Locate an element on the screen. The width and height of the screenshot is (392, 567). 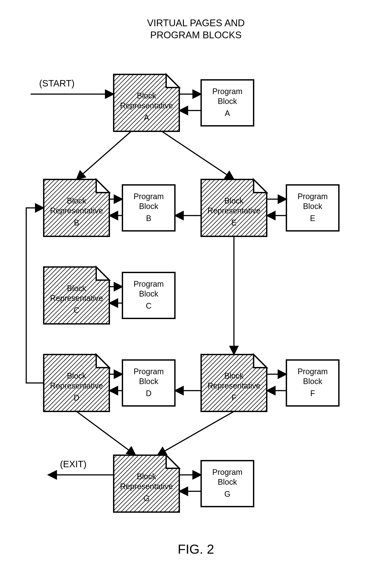
title-line-1: VIRTUAL PAGES AND is located at coordinates (196, 23).